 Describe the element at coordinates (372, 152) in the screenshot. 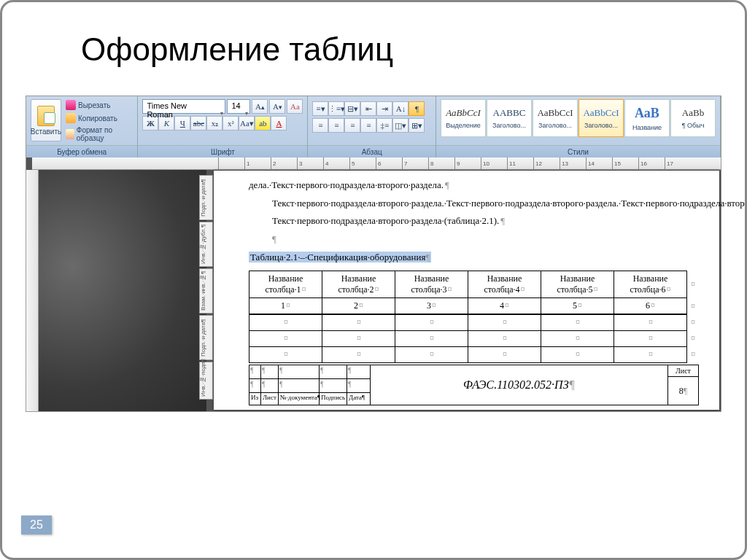

I see `paragraph-group-label: Абзац` at that location.